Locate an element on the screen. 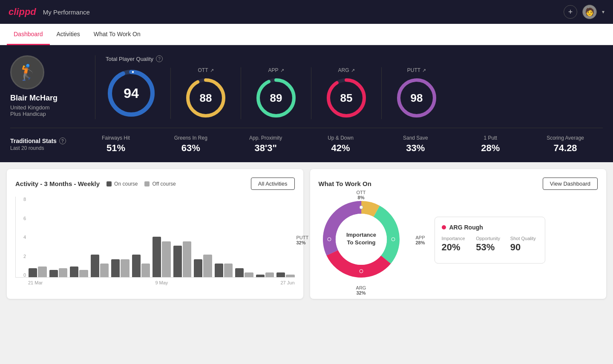  ott-segment-label: OTT 8% is located at coordinates (361, 195).